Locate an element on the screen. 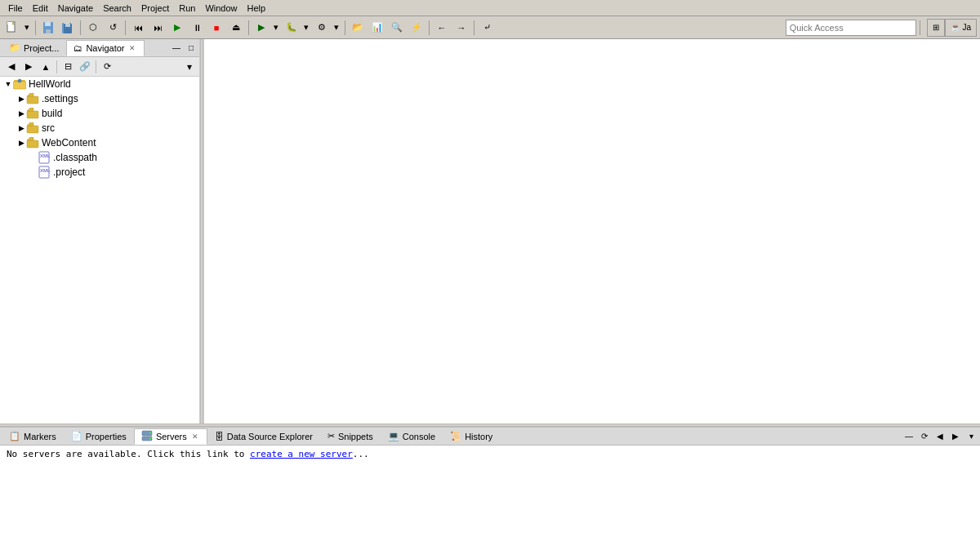 The image size is (980, 541). debug-next-button: ⏭ is located at coordinates (158, 28).